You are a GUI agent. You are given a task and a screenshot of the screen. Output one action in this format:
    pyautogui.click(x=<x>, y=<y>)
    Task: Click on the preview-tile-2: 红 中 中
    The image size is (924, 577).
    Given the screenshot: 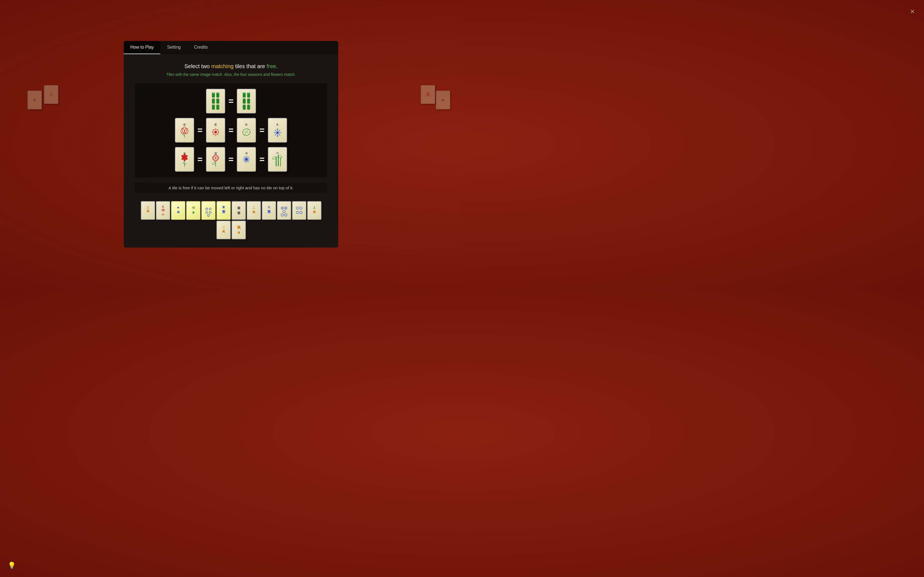 What is the action you would take?
    pyautogui.click(x=163, y=211)
    